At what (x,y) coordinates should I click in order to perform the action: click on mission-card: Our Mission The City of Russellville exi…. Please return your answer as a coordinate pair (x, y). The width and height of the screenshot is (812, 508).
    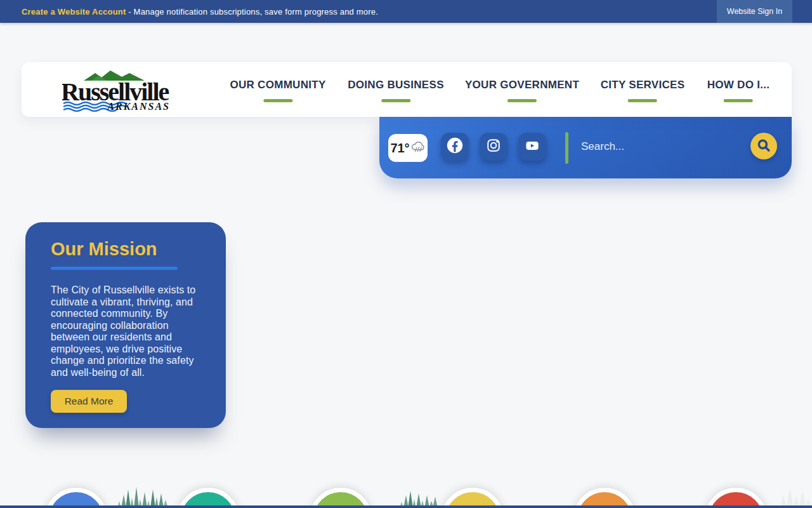
    Looking at the image, I should click on (126, 325).